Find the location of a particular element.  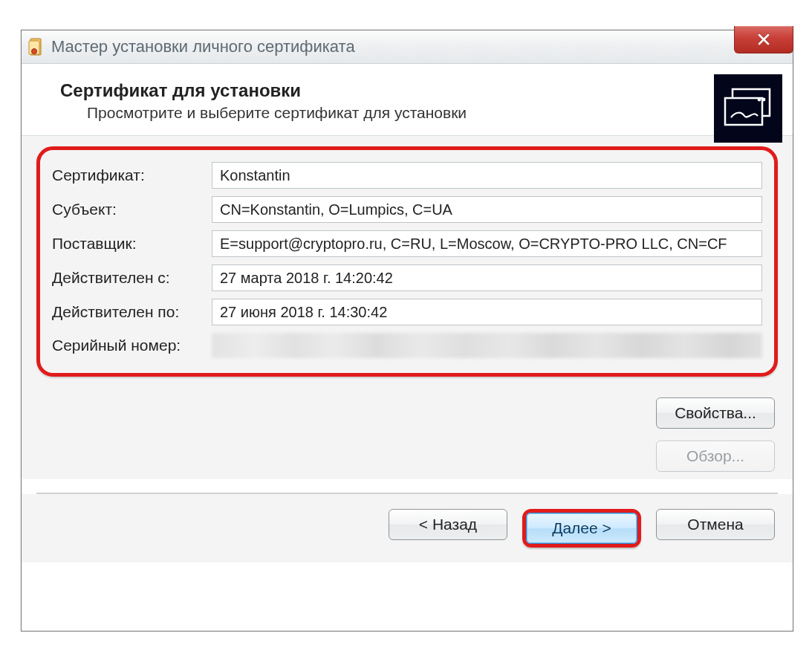

value-issuer: E=support@cryptopro.ru, C=RU, L=Moscow, … is located at coordinates (487, 244).